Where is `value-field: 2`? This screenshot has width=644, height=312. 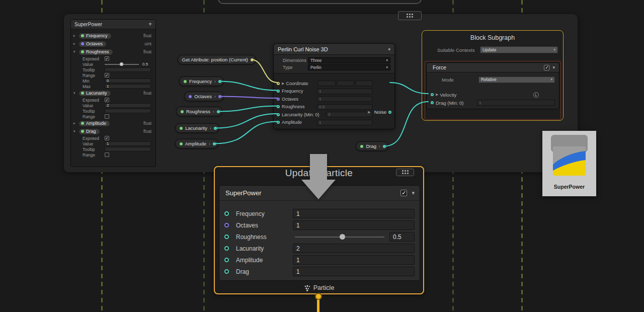
value-field: 2 is located at coordinates (128, 106).